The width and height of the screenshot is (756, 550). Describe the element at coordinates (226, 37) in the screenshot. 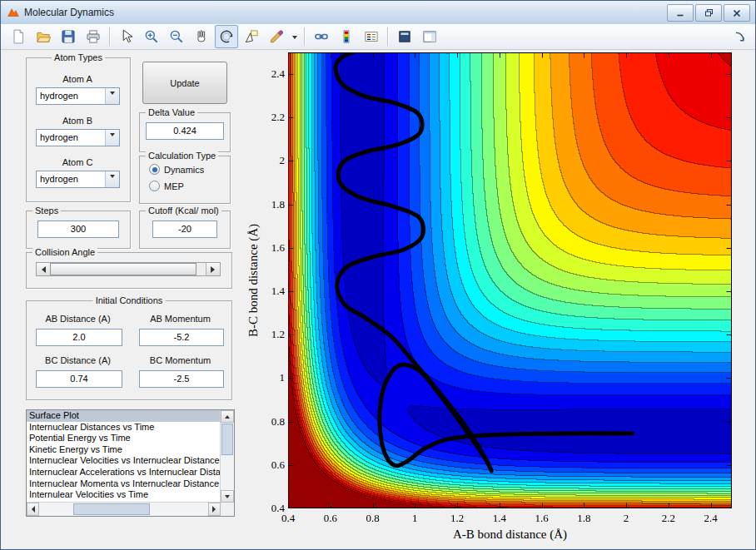

I see `rotate-3d-icon` at that location.